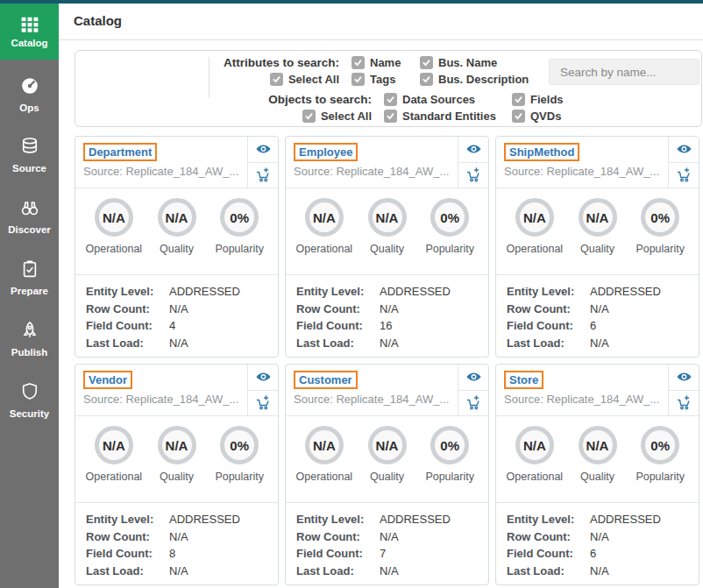 This screenshot has width=703, height=588. What do you see at coordinates (30, 400) in the screenshot?
I see `sidebar-item-security: Security` at bounding box center [30, 400].